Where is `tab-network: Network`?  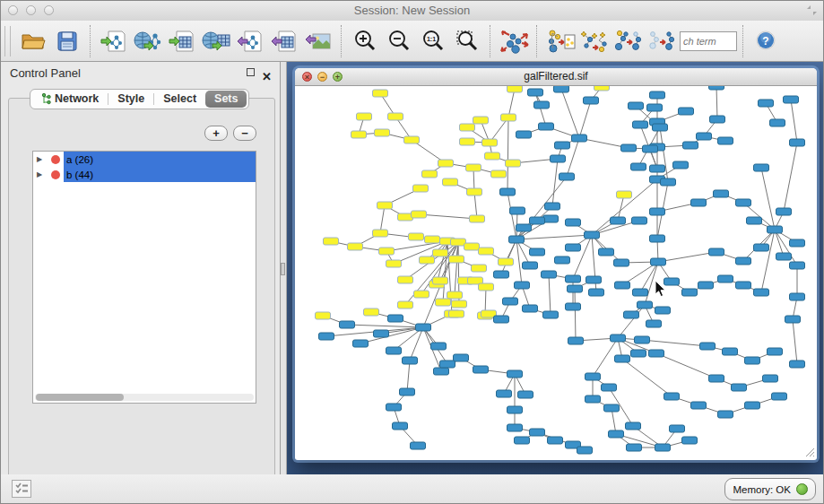
tab-network: Network is located at coordinates (70, 99).